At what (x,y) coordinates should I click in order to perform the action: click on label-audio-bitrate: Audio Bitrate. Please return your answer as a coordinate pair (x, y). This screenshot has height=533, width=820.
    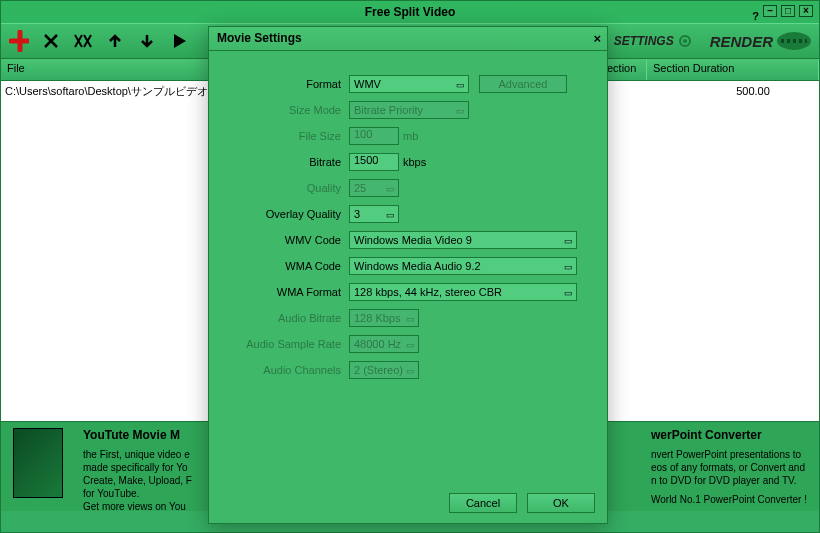
    Looking at the image, I should click on (284, 318).